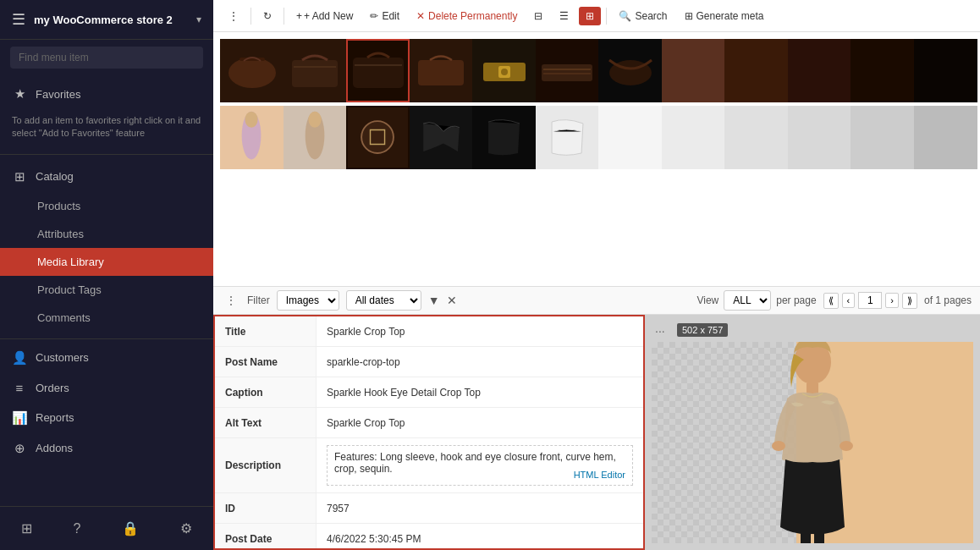 This screenshot has height=550, width=980. I want to click on description-value: Features: Long sleeve, hook and eye clos…, so click(480, 465).